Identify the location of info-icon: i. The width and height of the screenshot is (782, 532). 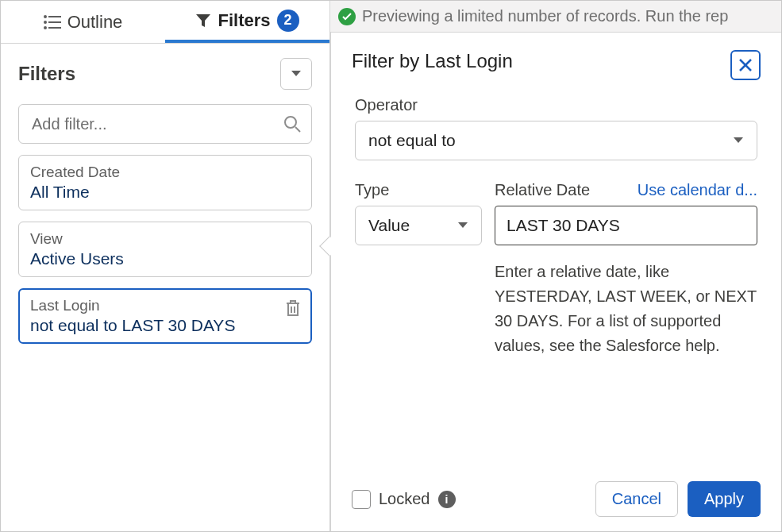
(447, 499).